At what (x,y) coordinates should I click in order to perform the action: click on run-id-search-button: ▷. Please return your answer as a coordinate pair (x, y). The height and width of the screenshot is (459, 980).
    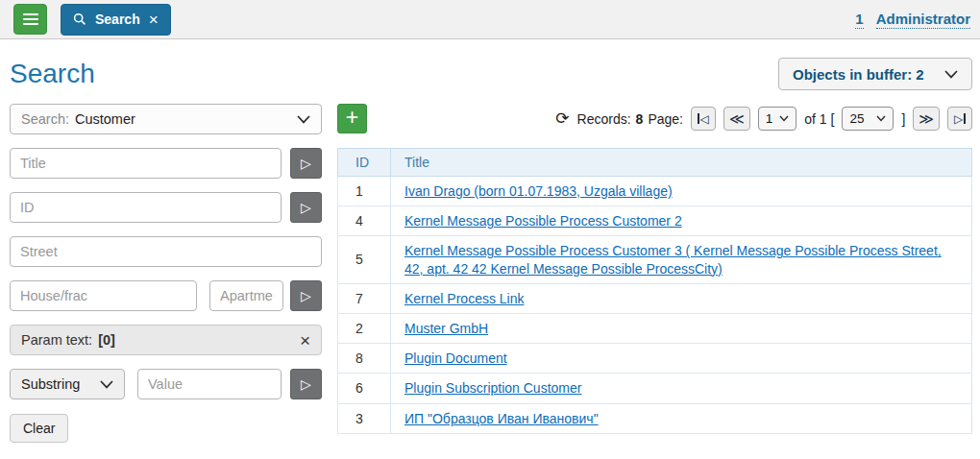
    Looking at the image, I should click on (306, 207).